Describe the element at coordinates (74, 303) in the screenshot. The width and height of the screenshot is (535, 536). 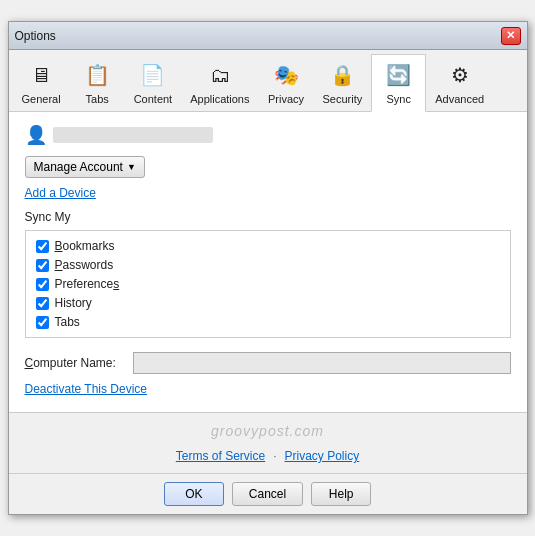
I see `history-label: History` at that location.